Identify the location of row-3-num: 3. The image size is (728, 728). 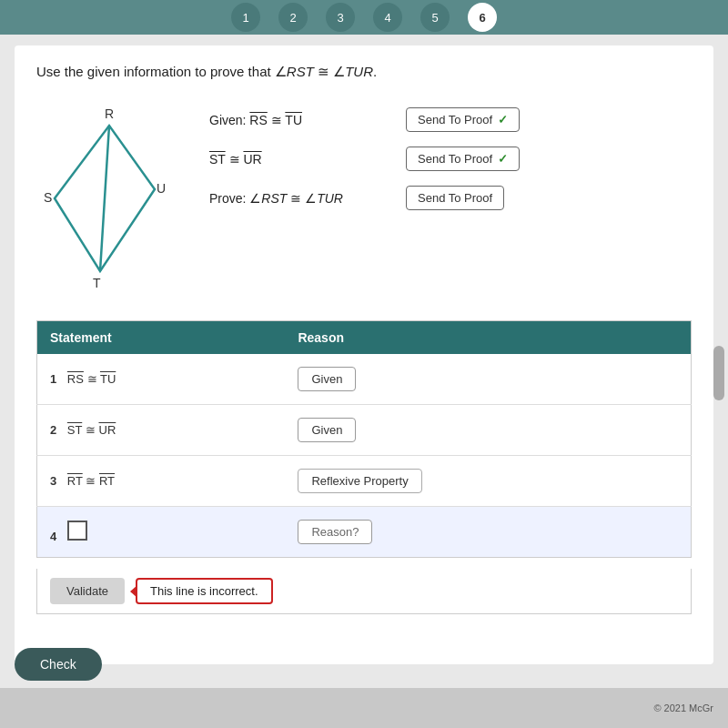
(53, 480).